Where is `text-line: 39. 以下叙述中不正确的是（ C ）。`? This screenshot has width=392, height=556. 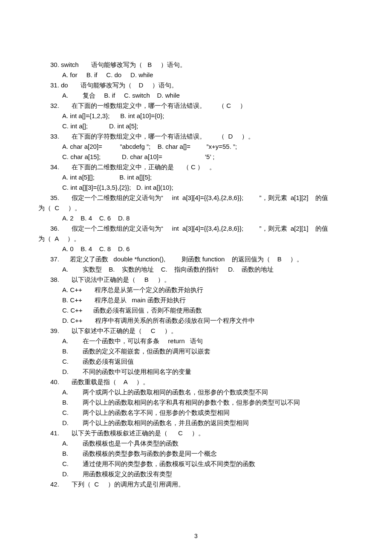 text-line: 39. 以下叙述中不正确的是（ C ）。 is located at coordinates (196, 331).